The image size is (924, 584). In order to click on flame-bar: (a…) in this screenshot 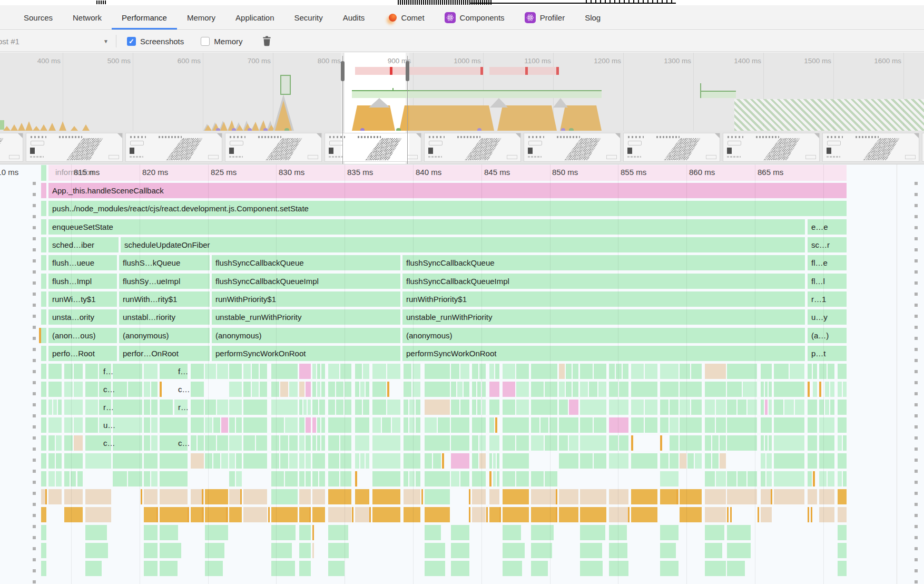, I will do `click(827, 335)`.